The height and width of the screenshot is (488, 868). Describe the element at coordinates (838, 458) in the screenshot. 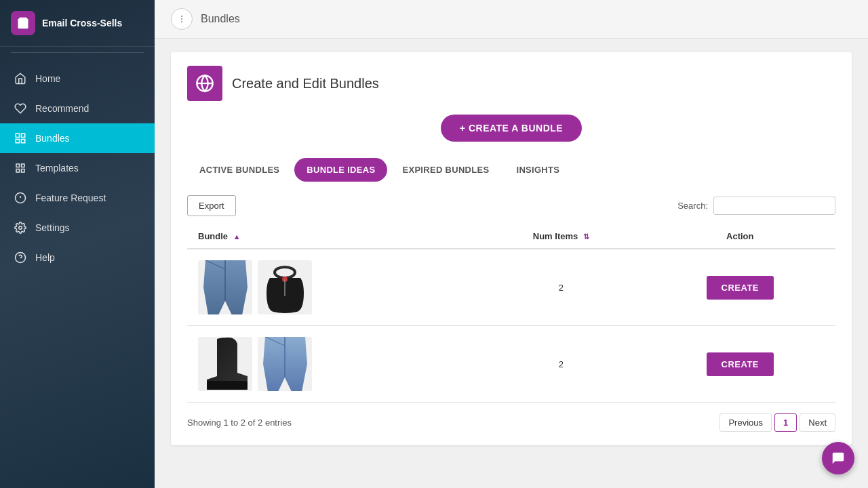

I see `chat-button` at that location.